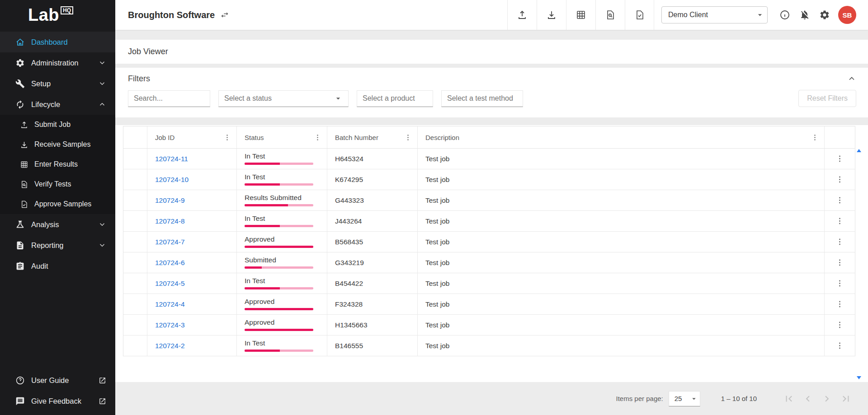  What do you see at coordinates (840, 137) in the screenshot?
I see `actions-header-cell` at bounding box center [840, 137].